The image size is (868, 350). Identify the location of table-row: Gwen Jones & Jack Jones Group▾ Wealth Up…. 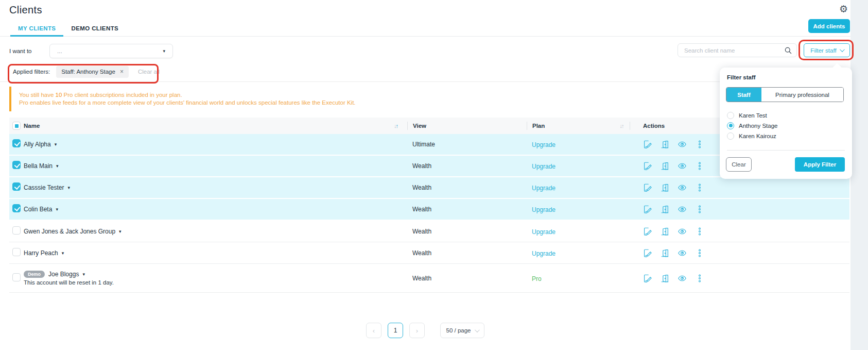
(429, 231).